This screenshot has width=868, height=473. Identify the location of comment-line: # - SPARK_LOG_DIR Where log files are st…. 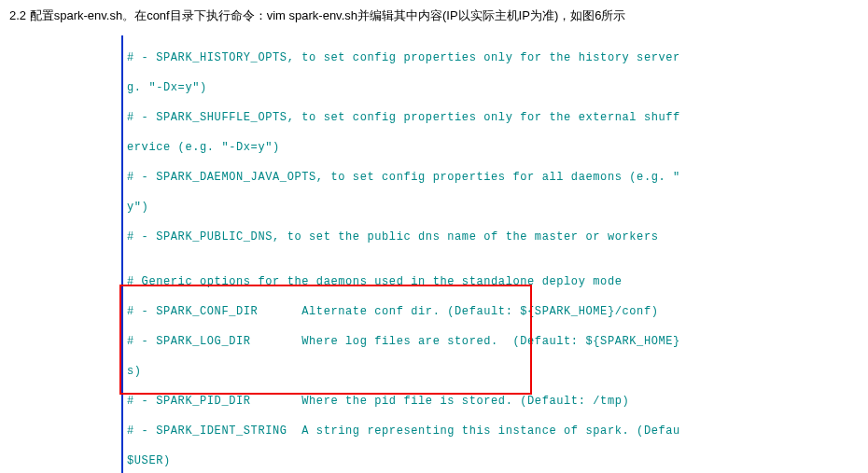
(435, 341).